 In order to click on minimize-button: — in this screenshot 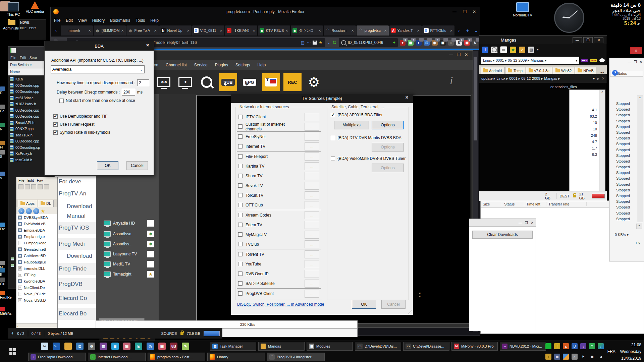, I will do `click(520, 223)`.